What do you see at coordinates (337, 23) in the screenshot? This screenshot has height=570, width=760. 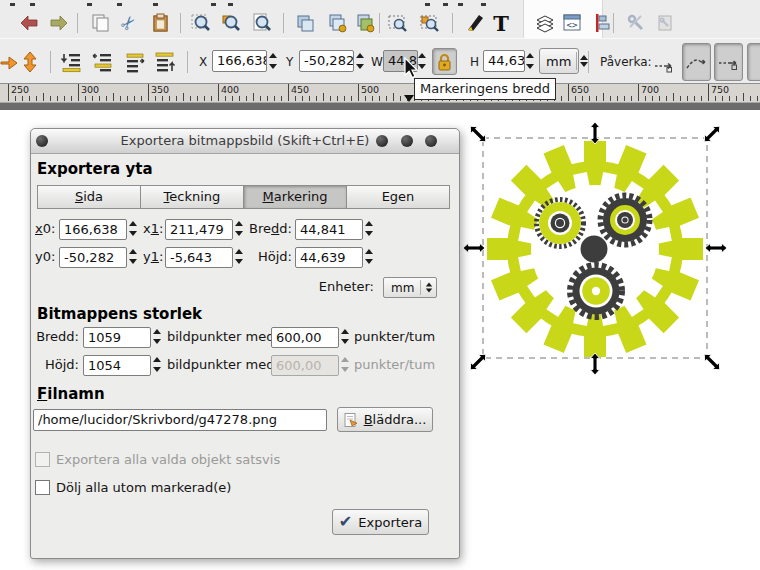 I see `clone-icon` at bounding box center [337, 23].